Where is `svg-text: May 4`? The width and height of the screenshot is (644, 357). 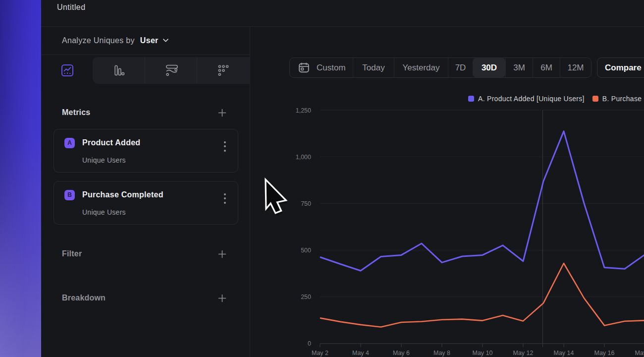 svg-text: May 4 is located at coordinates (361, 353).